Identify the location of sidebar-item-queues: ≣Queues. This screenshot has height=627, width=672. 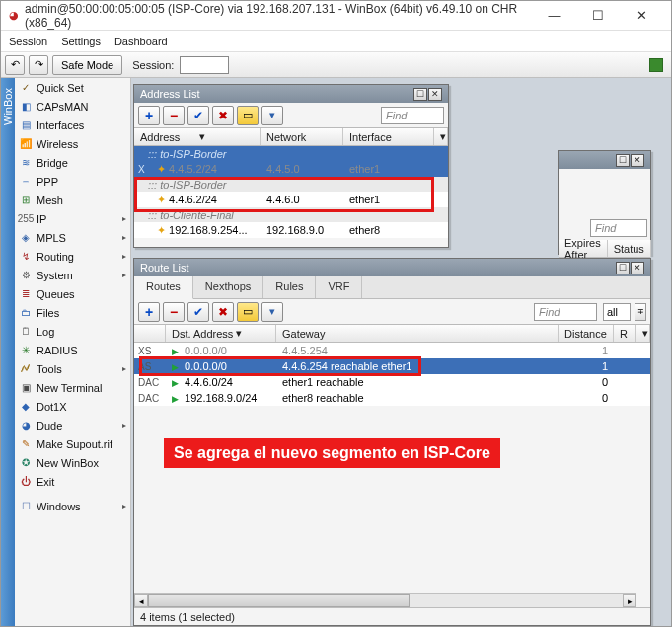
(73, 294).